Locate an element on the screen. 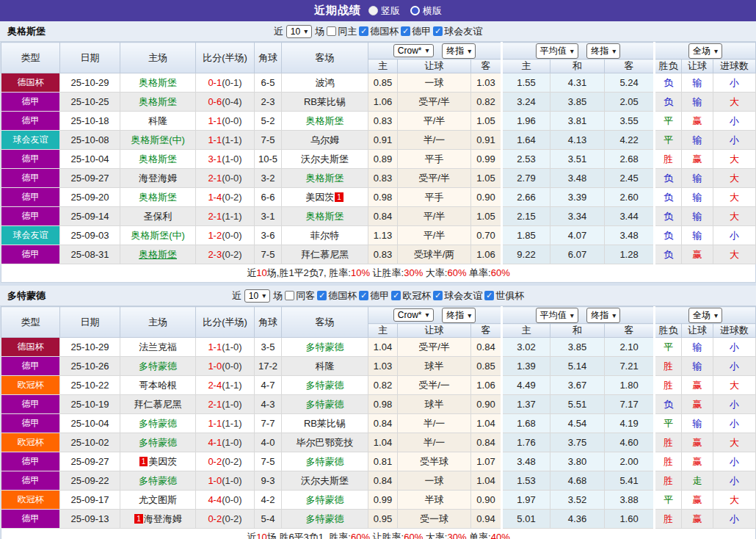 Image resolution: width=756 pixels, height=539 pixels. odds-handicap: 半/一 is located at coordinates (435, 140).